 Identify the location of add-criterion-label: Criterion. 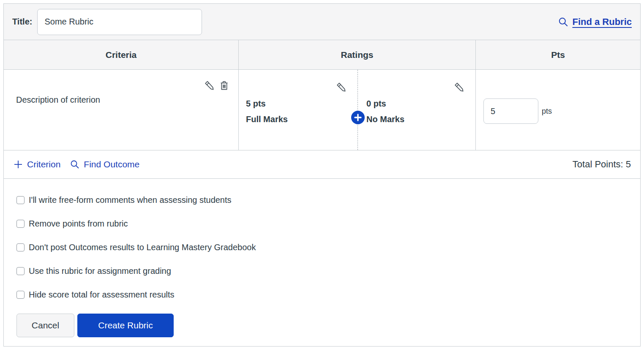
(44, 164).